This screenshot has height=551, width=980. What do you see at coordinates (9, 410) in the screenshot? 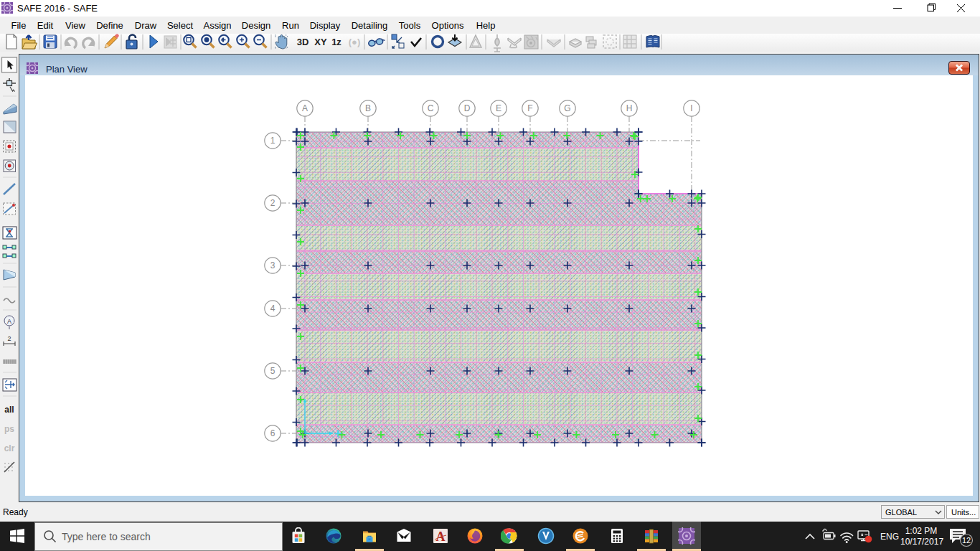
I see `svg-text: all` at bounding box center [9, 410].